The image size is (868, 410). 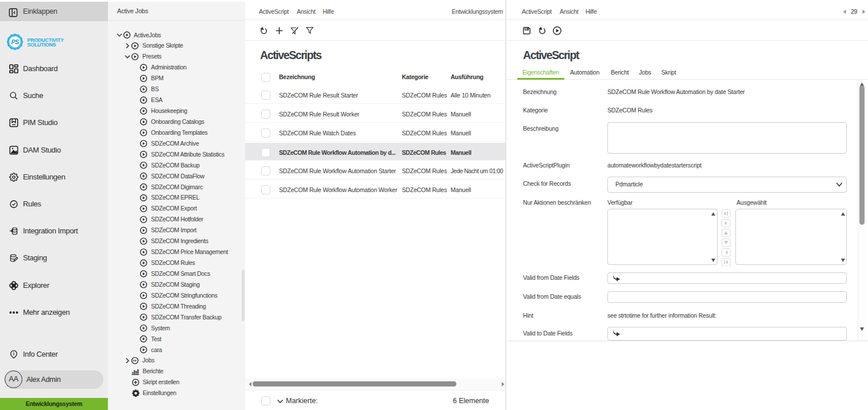 What do you see at coordinates (15, 42) in the screenshot?
I see `svg-text: PS` at bounding box center [15, 42].